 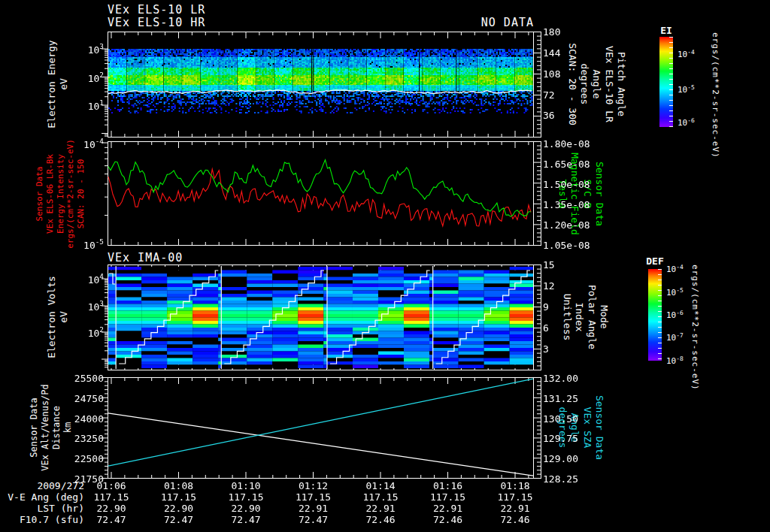 What do you see at coordinates (74, 439) in the screenshot?
I see `panel4-left-tick: 23250` at bounding box center [74, 439].